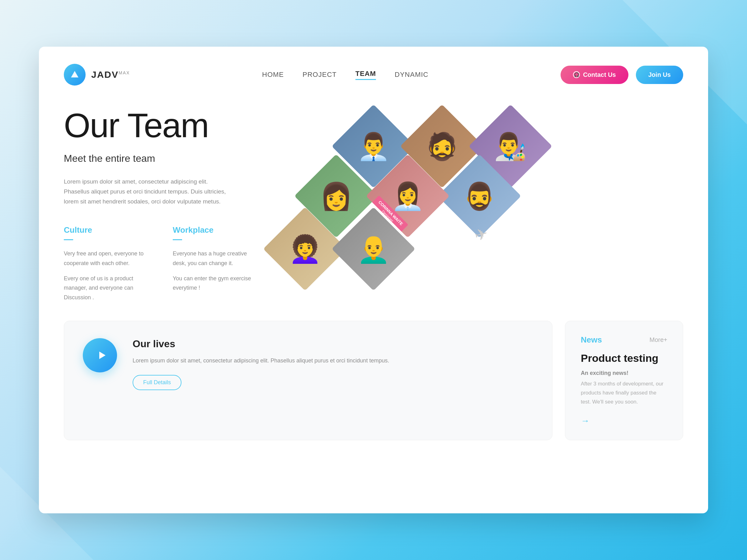 This screenshot has height=560, width=747. Describe the element at coordinates (106, 259) in the screenshot. I see `culture-text-1: Very free and open, everyone to cooperat…` at that location.